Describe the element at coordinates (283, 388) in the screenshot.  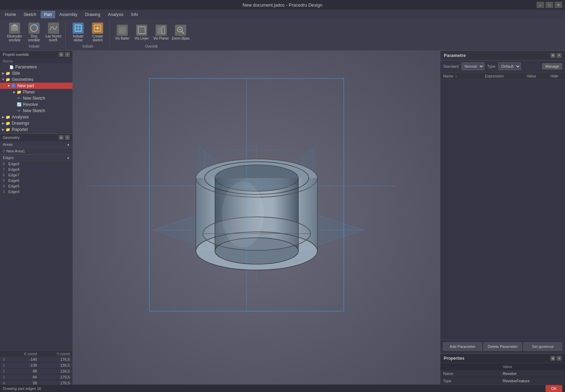
I see `status-bar: Drawing part edges 16 OK` at that location.